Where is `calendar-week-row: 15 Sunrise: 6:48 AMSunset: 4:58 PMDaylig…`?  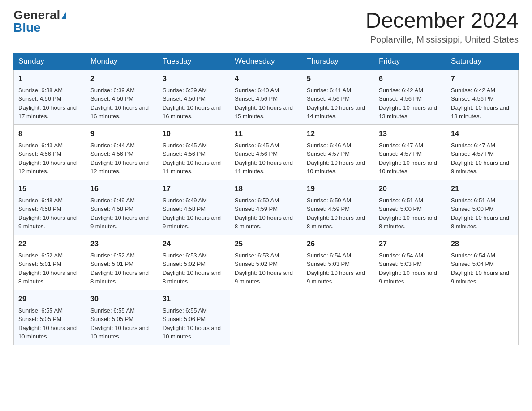 calendar-week-row: 15 Sunrise: 6:48 AMSunset: 4:58 PMDaylig… is located at coordinates (266, 207).